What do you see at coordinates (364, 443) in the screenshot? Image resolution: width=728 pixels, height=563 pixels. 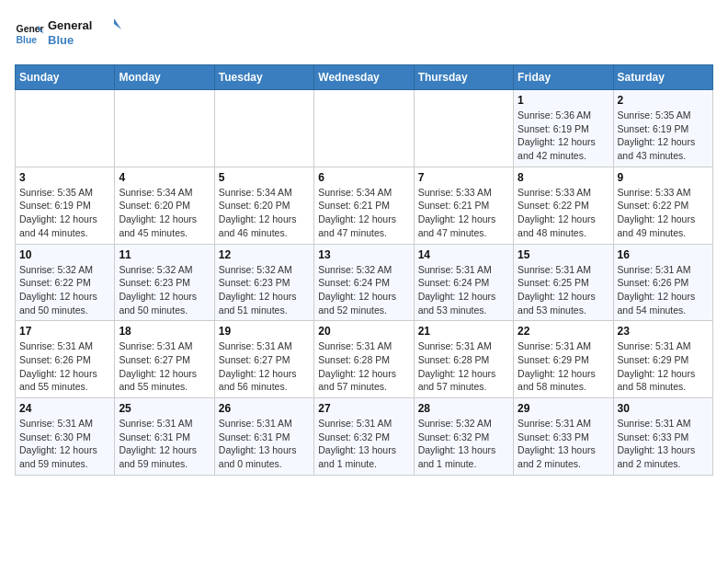 I see `day-info: Sunrise: 5:31 AMSunset: 6:32 PMDaylight:…` at bounding box center [364, 443].